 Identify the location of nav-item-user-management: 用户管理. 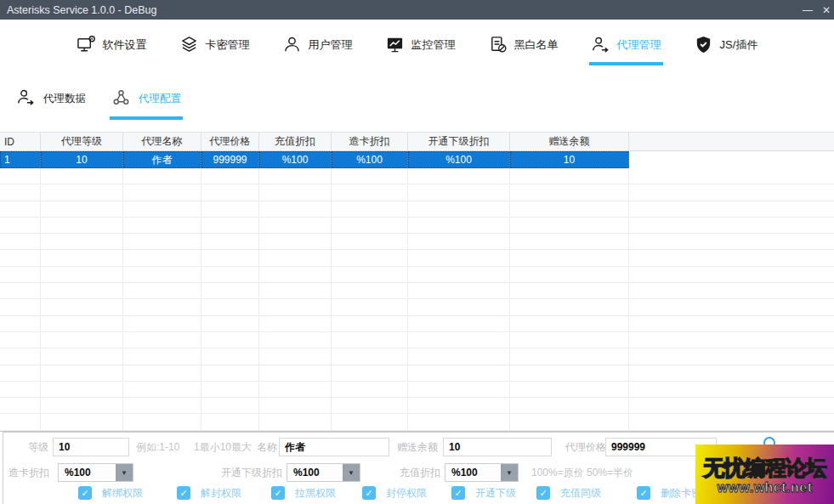
(318, 46).